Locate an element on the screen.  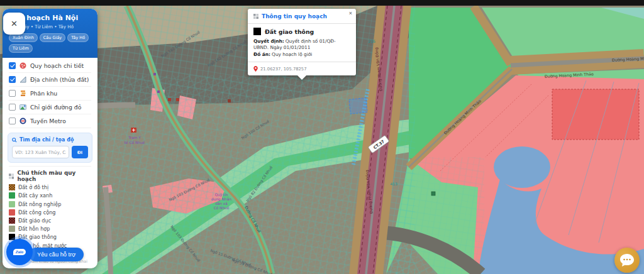
legend-swatch-dat-cong-cong is located at coordinates (12, 212).